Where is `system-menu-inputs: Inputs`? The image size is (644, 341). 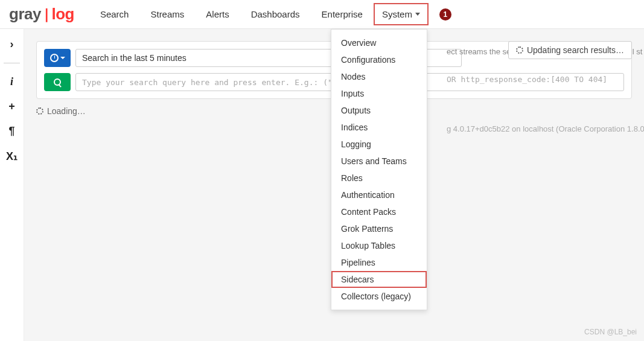
system-menu-inputs: Inputs is located at coordinates (379, 94).